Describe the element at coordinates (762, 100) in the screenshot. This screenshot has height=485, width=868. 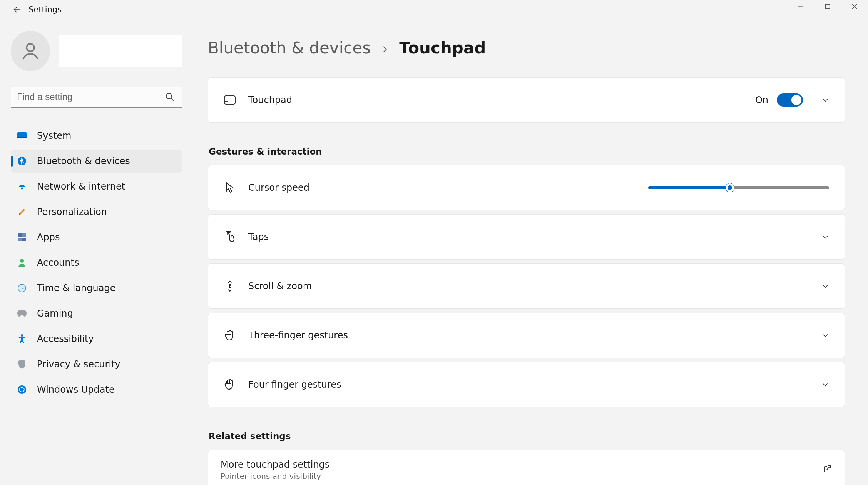
I see `toggle-state-text: On` at that location.